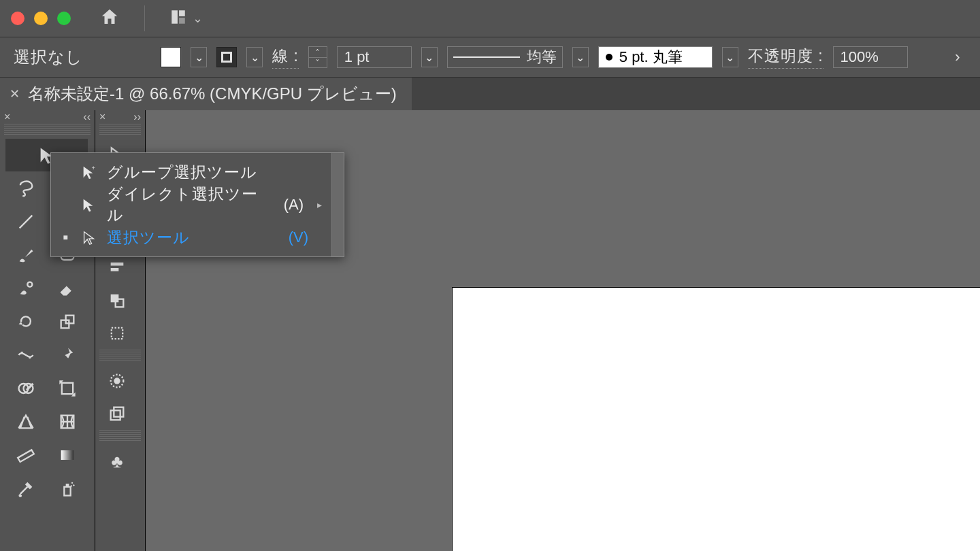 The width and height of the screenshot is (980, 551). What do you see at coordinates (41, 18) in the screenshot?
I see `window-minimize-button` at bounding box center [41, 18].